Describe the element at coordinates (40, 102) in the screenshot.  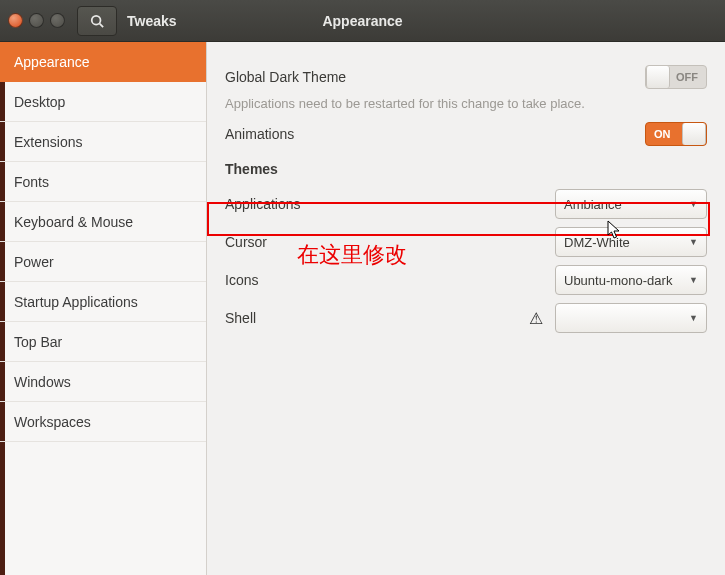
I see `sidebar-item-label: Desktop` at that location.